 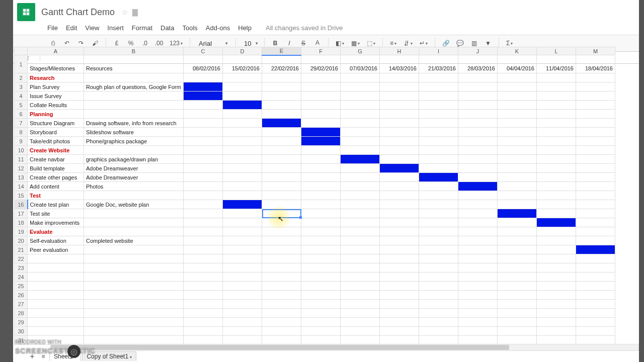 What do you see at coordinates (399, 64) in the screenshot?
I see `cell: 14/03/2016` at bounding box center [399, 64].